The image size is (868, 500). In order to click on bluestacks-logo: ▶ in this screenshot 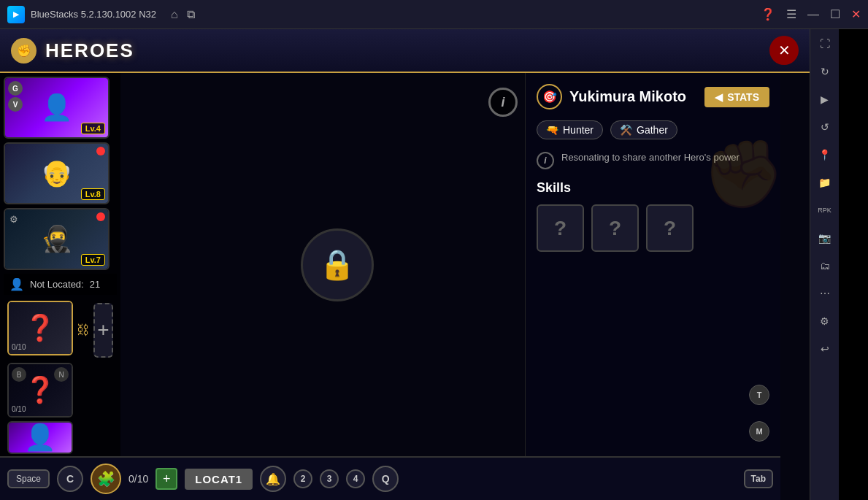, I will do `click(16, 15)`.